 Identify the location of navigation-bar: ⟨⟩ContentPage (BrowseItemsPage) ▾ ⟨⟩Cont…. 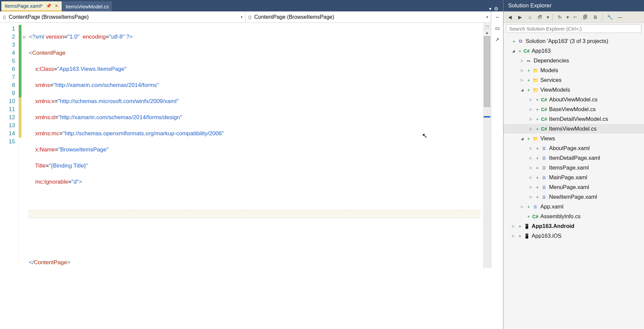
(246, 17).